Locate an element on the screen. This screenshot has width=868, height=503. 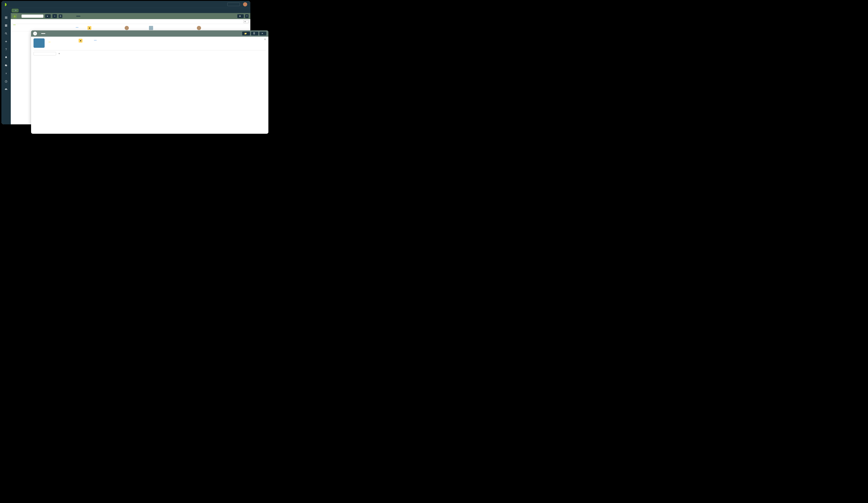
app-search-input is located at coordinates (234, 4).